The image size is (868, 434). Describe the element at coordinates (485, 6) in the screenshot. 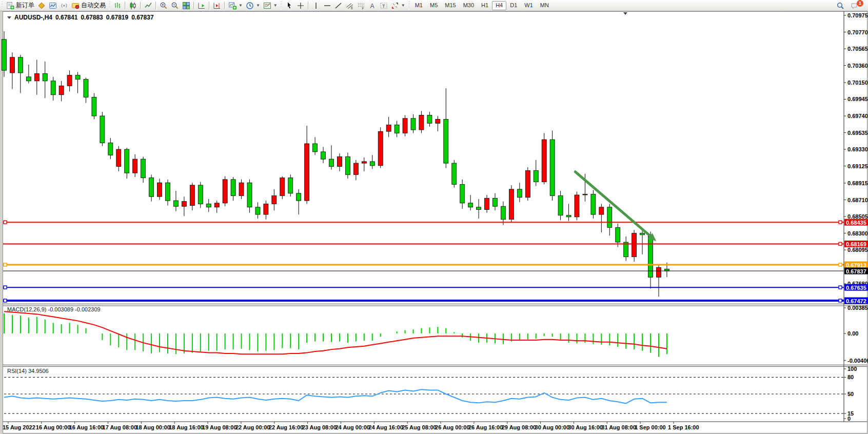

I see `timeframe-button-h1: H1` at that location.